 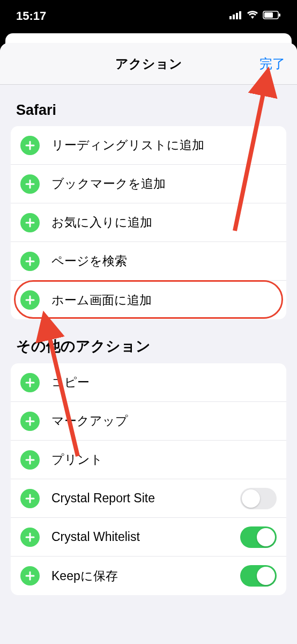 I want to click on cellular-icon, so click(x=236, y=16).